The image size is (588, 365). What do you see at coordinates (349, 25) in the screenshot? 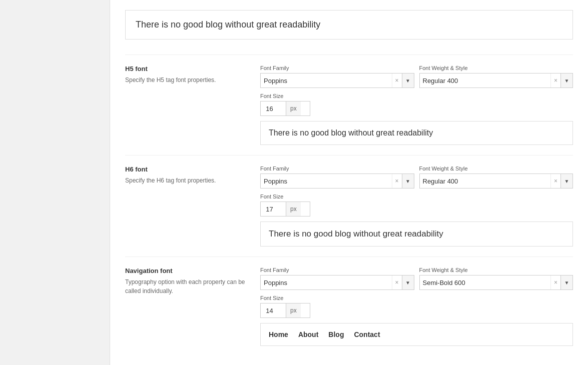
I see `top-preview-banner: There is no good blog without great read…` at bounding box center [349, 25].